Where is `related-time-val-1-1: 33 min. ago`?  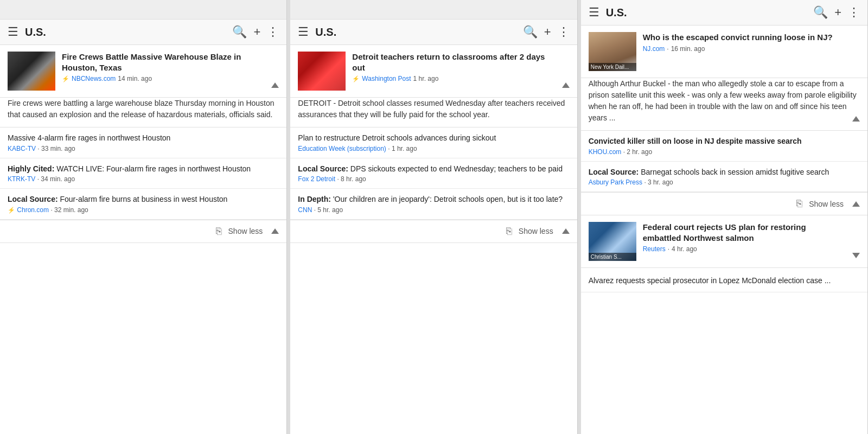
related-time-val-1-1: 33 min. ago is located at coordinates (59, 149).